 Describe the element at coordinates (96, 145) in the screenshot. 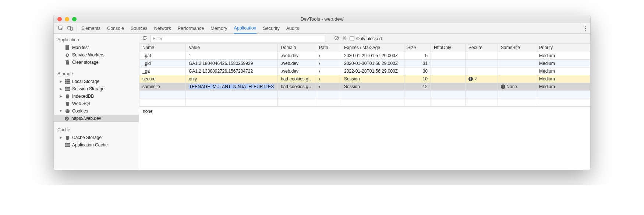

I see `sidebar-item-application-cache: Application Cache` at that location.